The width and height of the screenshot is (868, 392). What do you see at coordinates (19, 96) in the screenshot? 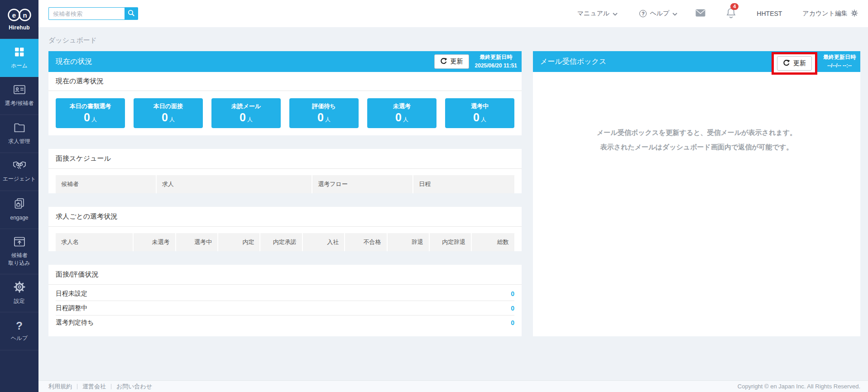
I see `sidebar-item-candidates: 選考/候補者` at bounding box center [19, 96].